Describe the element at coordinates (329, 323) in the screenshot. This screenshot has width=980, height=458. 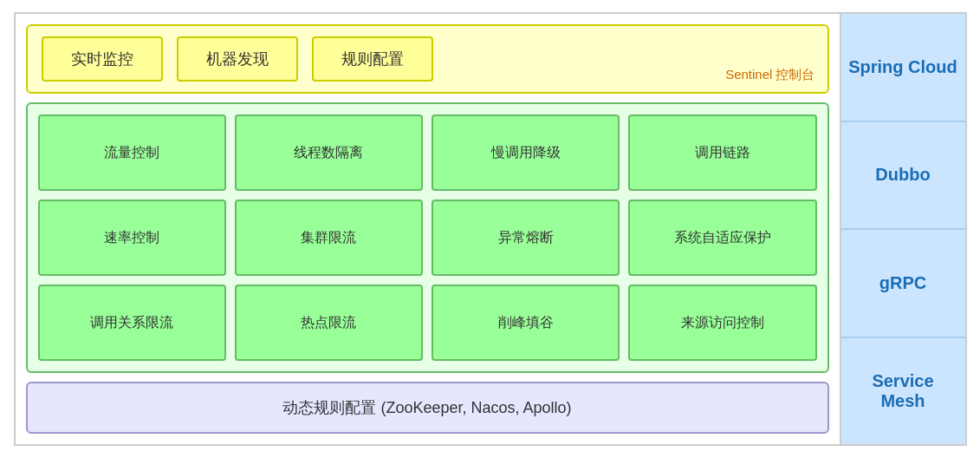
I see `feature-item: 热点限流` at that location.